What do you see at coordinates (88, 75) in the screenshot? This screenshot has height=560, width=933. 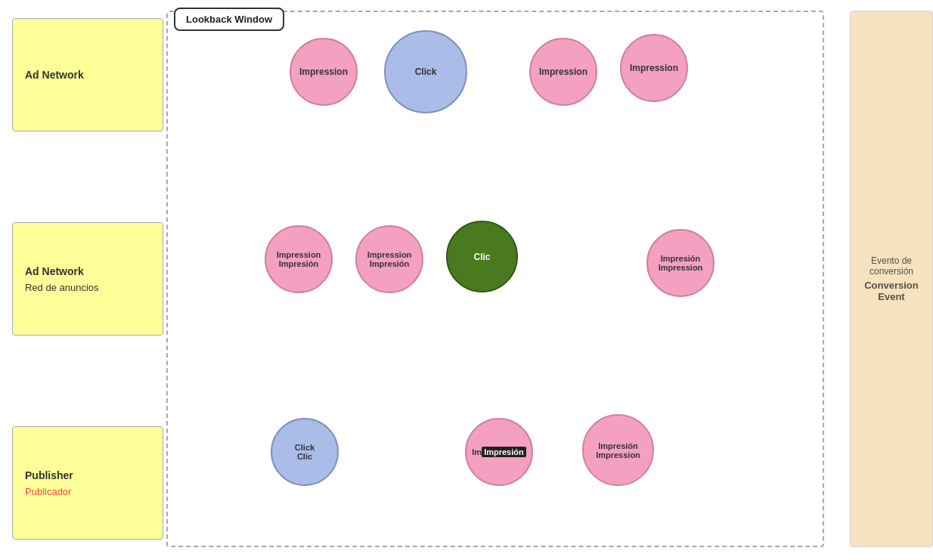 I see `ad-network-box-1: Ad Network` at bounding box center [88, 75].